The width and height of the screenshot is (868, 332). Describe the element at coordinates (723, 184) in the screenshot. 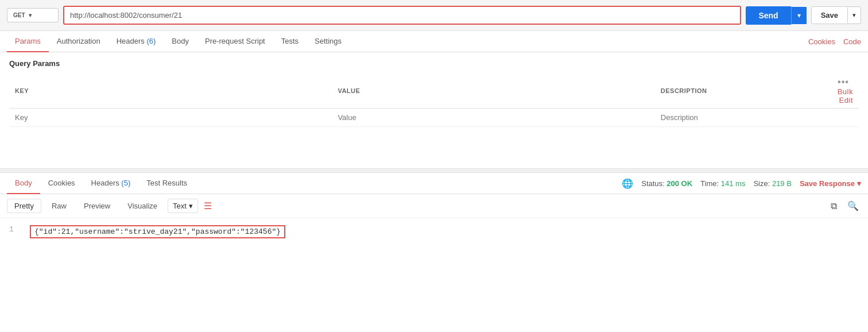

I see `time-label: Time: 141 ms` at that location.